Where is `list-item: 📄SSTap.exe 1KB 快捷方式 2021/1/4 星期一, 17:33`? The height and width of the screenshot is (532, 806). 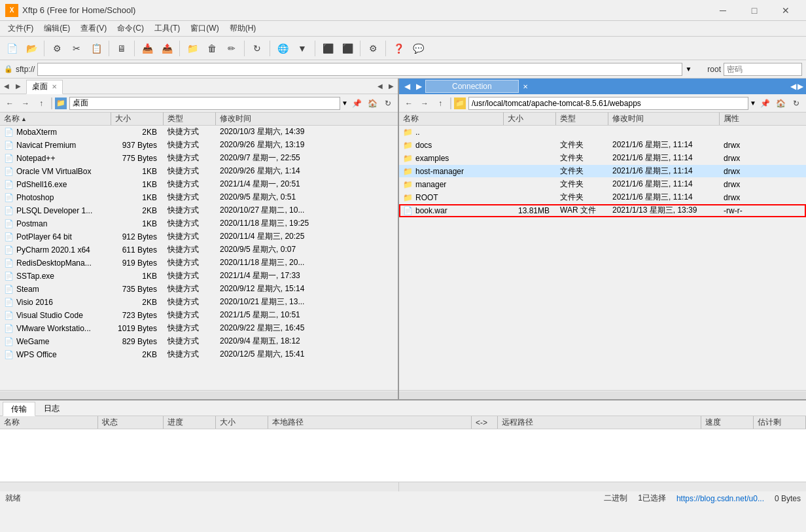
list-item: 📄SSTap.exe 1KB 快捷方式 2021/1/4 星期一, 17:33 is located at coordinates (199, 276).